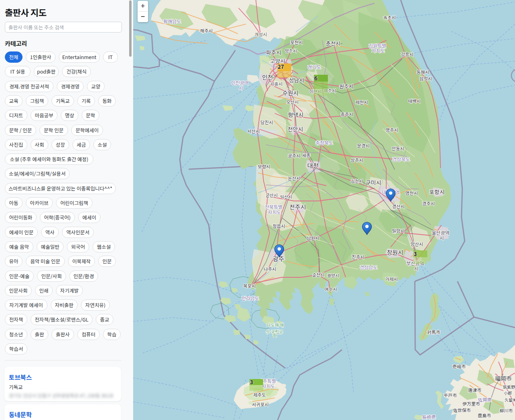 This screenshot has height=420, width=515. What do you see at coordinates (426, 78) in the screenshot?
I see `svg-text: 삼척시` at bounding box center [426, 78].